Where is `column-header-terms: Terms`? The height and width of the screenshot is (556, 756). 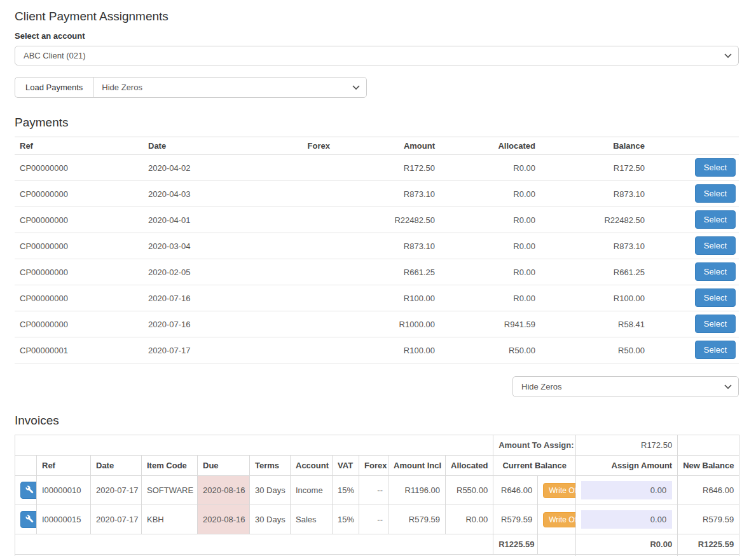
column-header-terms: Terms is located at coordinates (270, 466).